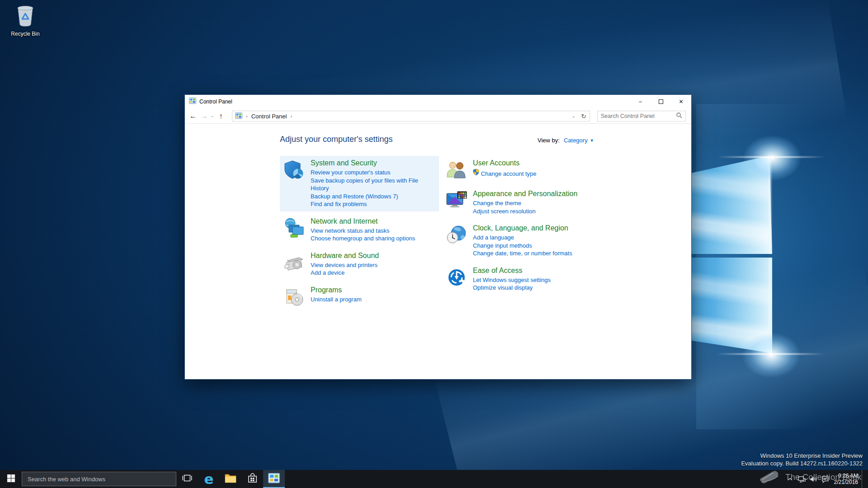  I want to click on category-title: Clock, Language, and Region, so click(523, 228).